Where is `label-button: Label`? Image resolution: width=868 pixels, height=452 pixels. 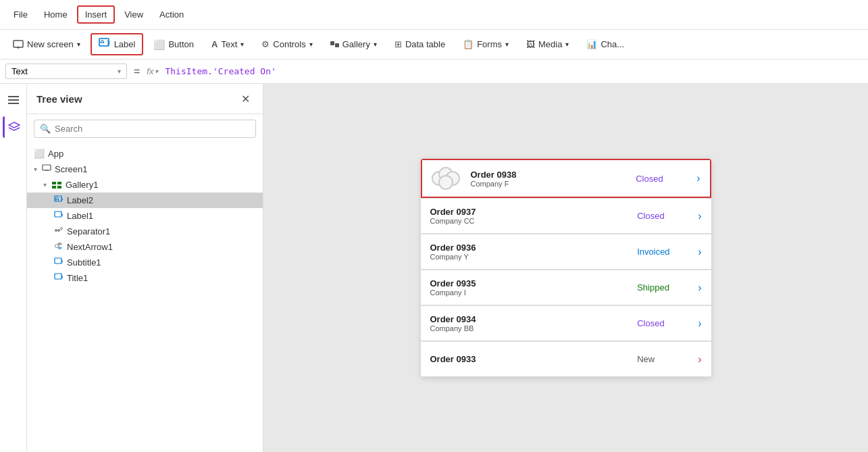
label-button: Label is located at coordinates (118, 45).